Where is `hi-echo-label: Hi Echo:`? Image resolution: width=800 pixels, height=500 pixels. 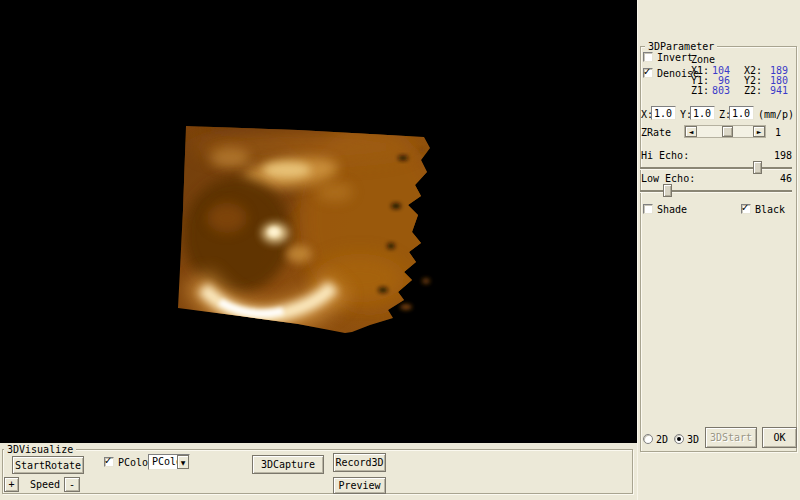 hi-echo-label: Hi Echo: is located at coordinates (665, 156).